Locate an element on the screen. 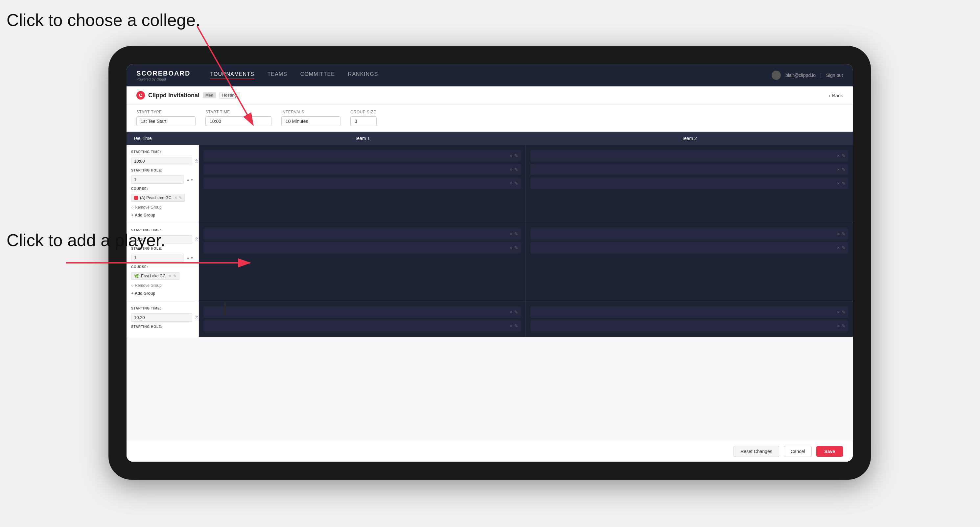 The height and width of the screenshot is (527, 980). edit-course-1: ✎ is located at coordinates (180, 198).